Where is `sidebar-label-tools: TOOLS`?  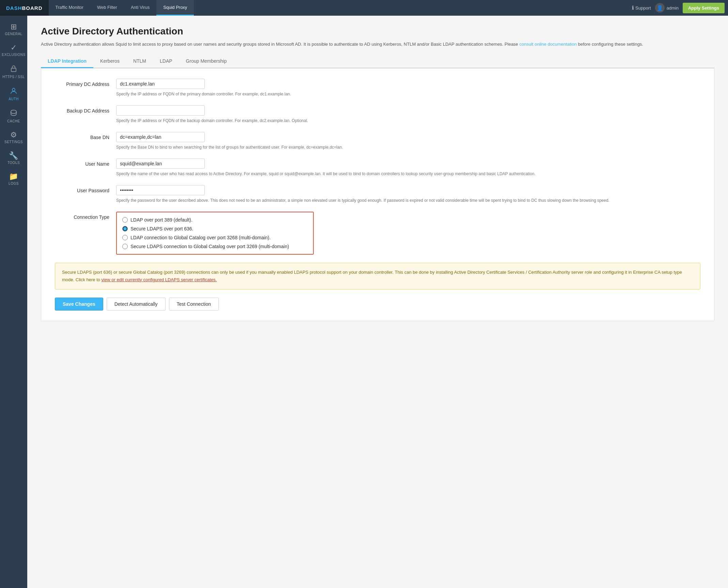 sidebar-label-tools: TOOLS is located at coordinates (14, 163).